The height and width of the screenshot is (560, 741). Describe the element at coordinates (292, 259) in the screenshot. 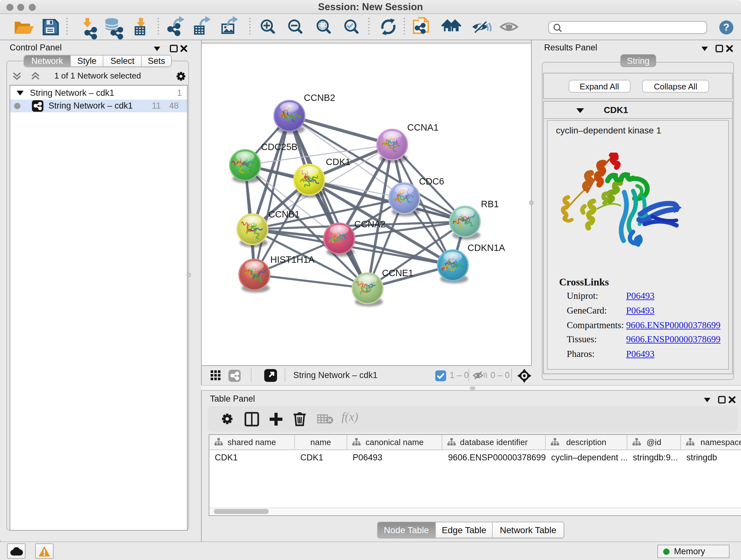

I see `svg-text: HIST1H1A` at that location.